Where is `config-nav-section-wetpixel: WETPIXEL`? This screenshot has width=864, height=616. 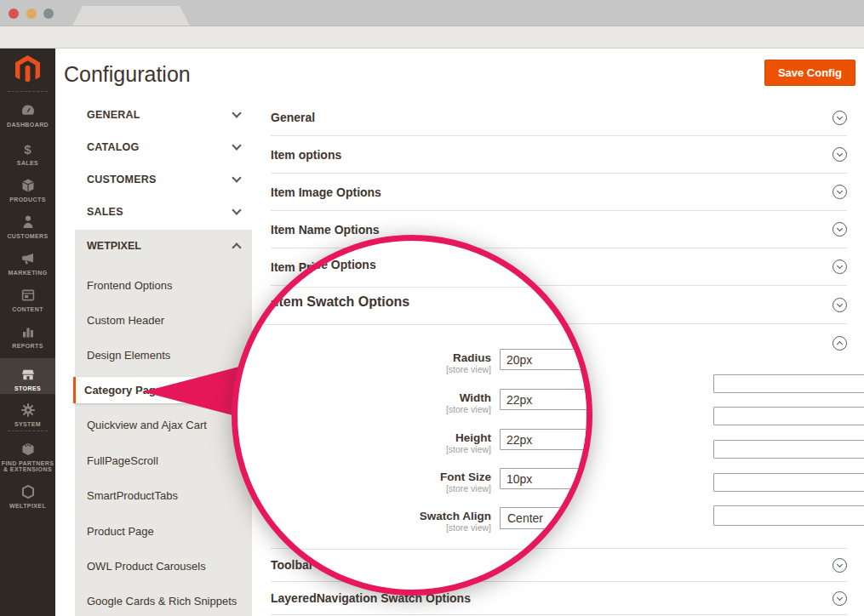
config-nav-section-wetpixel: WETPIXEL is located at coordinates (163, 246).